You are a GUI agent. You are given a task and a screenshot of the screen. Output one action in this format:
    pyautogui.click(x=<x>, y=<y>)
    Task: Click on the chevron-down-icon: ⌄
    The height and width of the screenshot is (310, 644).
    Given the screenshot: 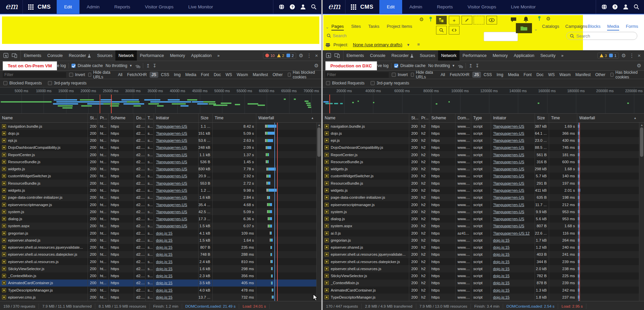 What is the action you would take?
    pyautogui.click(x=327, y=27)
    